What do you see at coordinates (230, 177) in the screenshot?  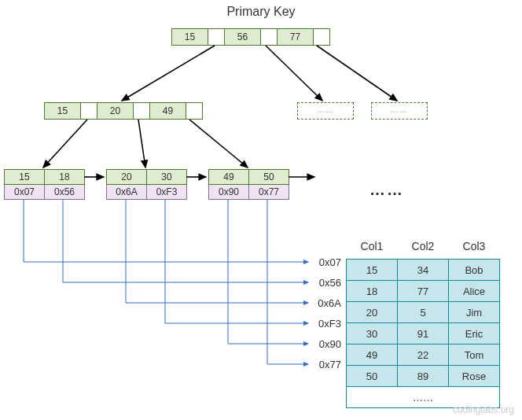 I see `leaf-key: 49` at bounding box center [230, 177].